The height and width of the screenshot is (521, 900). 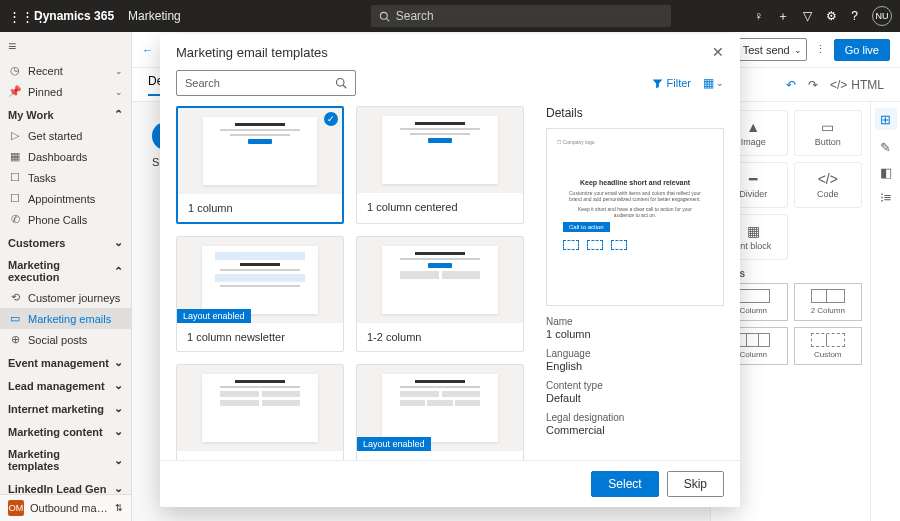 What do you see at coordinates (266, 83) in the screenshot?
I see `template-search: Search` at bounding box center [266, 83].